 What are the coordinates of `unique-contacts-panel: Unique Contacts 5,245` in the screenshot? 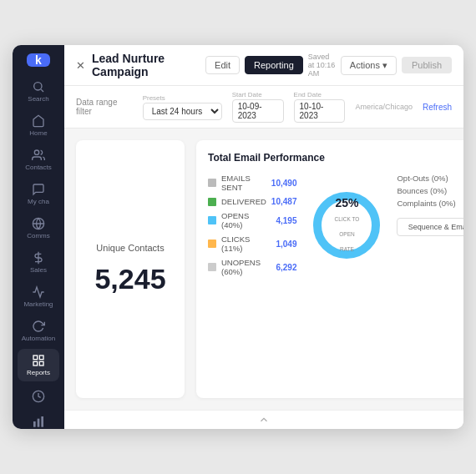 It's located at (130, 269).